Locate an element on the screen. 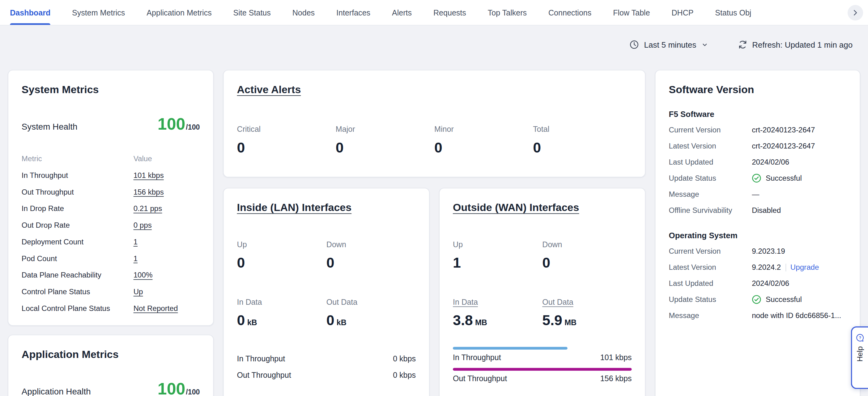 The width and height of the screenshot is (868, 396). lan-interfaces-title-link: Inside (LAN) Interfaces is located at coordinates (327, 208).